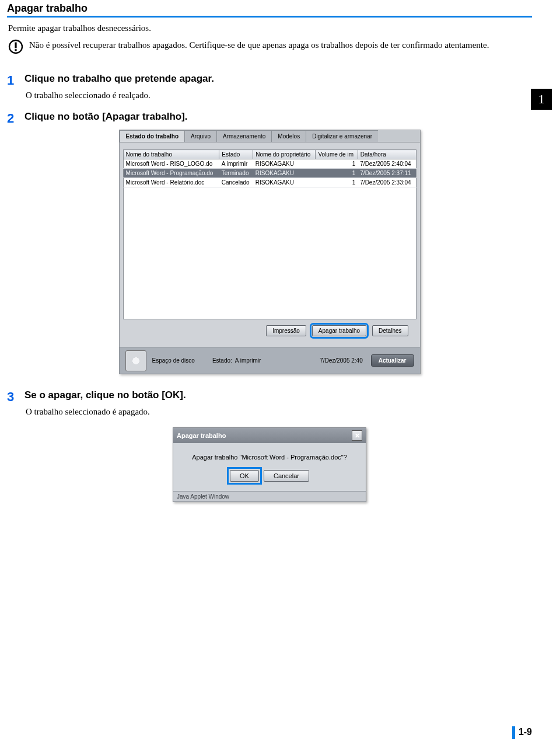 Image resolution: width=560 pixels, height=752 pixels. I want to click on cell: Microsoft Word - RISO_LOGO.do, so click(172, 164).